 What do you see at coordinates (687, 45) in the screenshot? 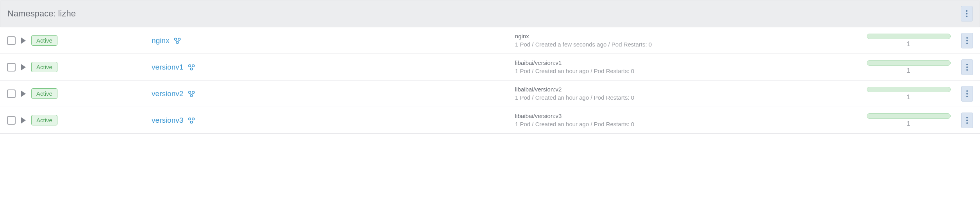
I see `workload-substatus: 1 Pod / Created a few seconds ago / Pod …` at bounding box center [687, 45].